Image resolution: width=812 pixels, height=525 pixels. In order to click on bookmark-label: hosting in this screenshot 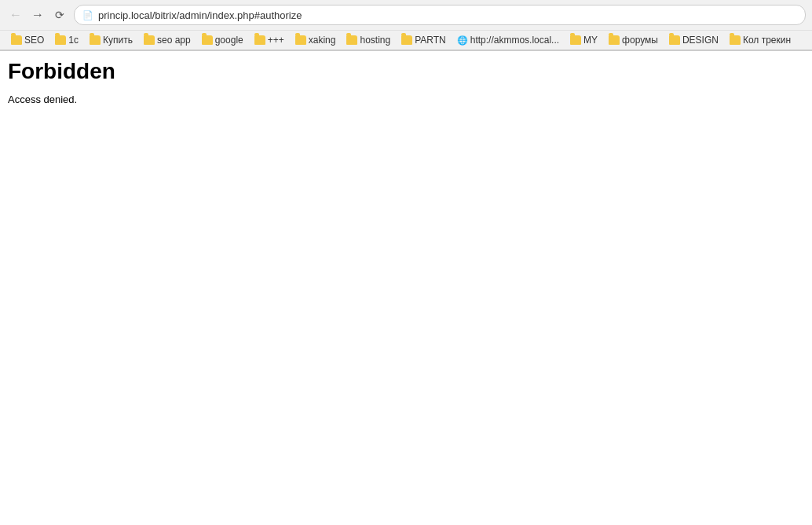, I will do `click(375, 40)`.